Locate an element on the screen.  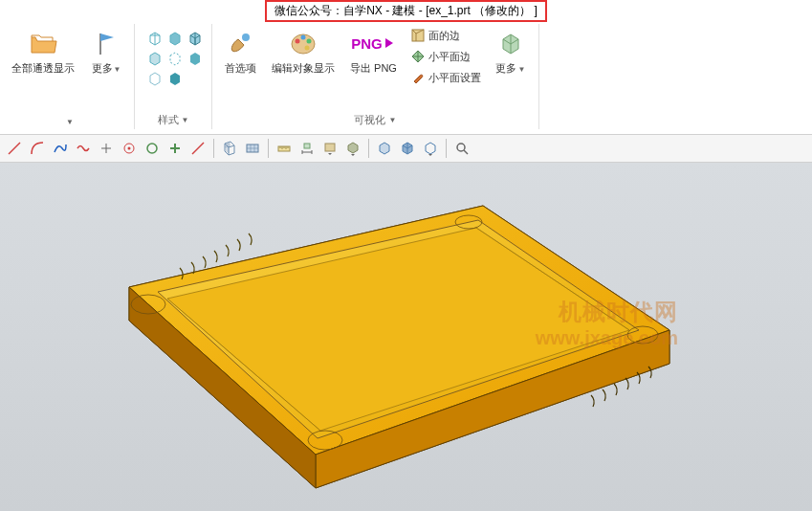
cube-wire-icon is located at coordinates (155, 38).